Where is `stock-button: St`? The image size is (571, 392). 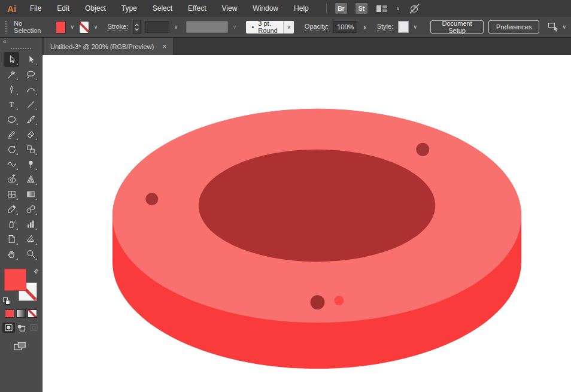
stock-button: St is located at coordinates (362, 8).